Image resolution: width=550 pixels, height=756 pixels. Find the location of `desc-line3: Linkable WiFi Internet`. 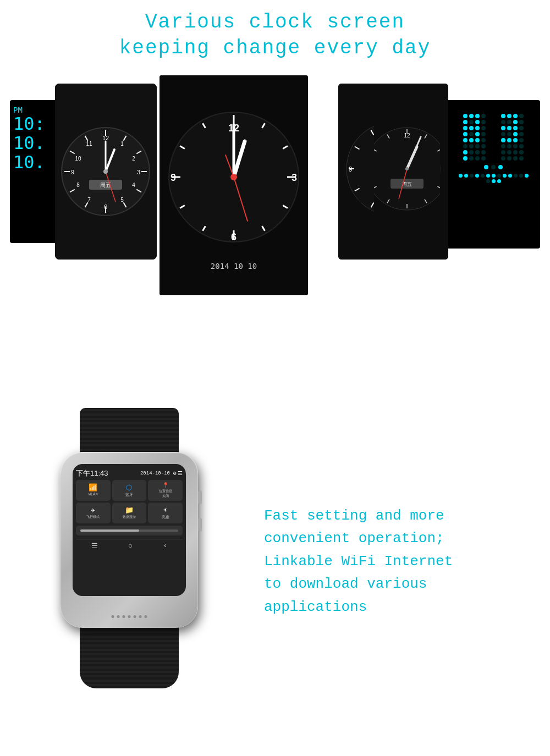

desc-line3: Linkable WiFi Internet is located at coordinates (359, 561).